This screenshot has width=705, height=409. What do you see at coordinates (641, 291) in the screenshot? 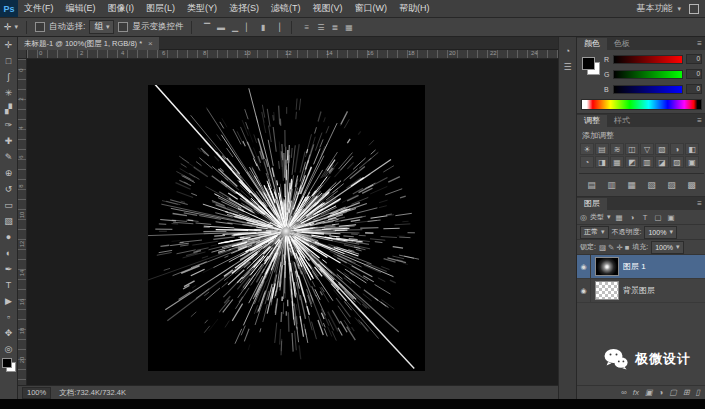
I see `layer-row-2: ◉背景图层` at bounding box center [641, 291].